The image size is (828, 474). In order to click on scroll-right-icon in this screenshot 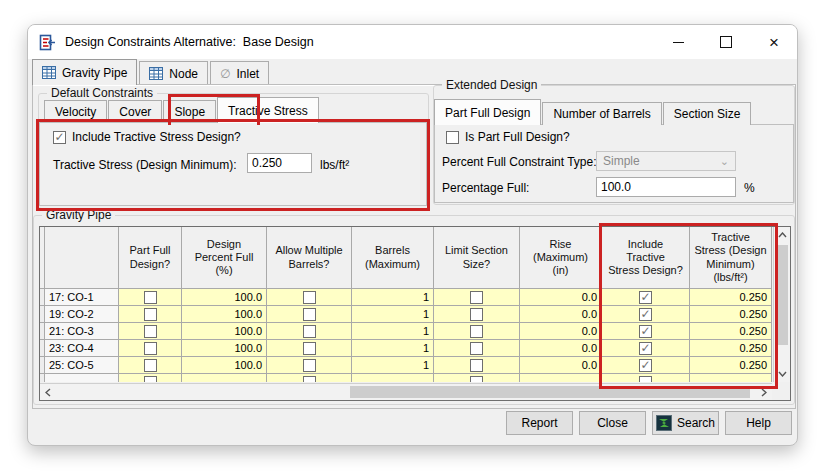, I will do `click(764, 392)`.